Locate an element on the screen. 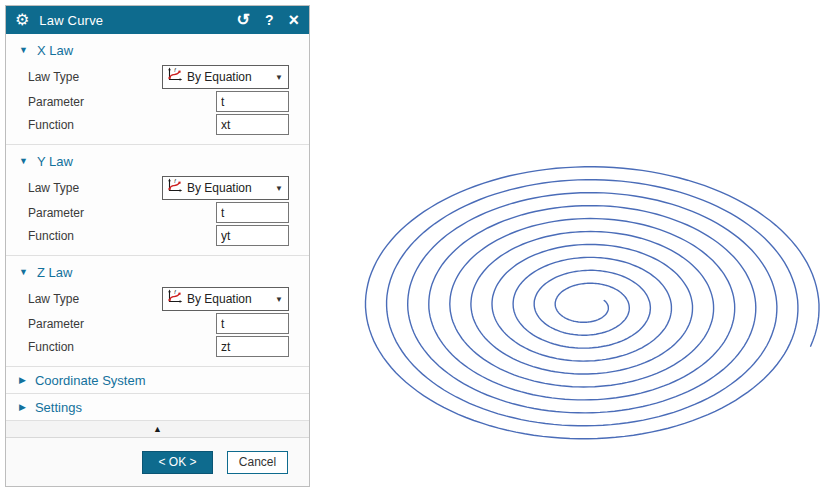 The height and width of the screenshot is (496, 829). dialog-titlebar: ⚙ Law Curve ↺ ? × is located at coordinates (158, 20).